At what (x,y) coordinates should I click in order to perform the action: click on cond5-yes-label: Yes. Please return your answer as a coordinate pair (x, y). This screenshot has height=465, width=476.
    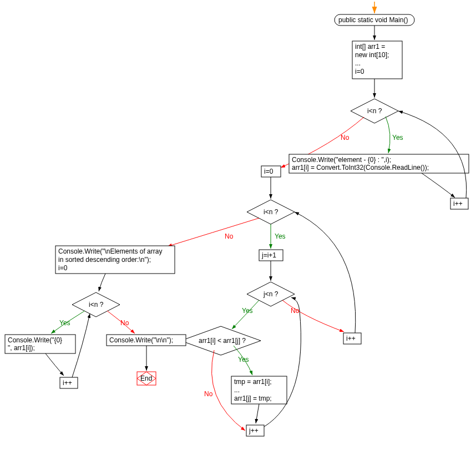
    Looking at the image, I should click on (65, 323).